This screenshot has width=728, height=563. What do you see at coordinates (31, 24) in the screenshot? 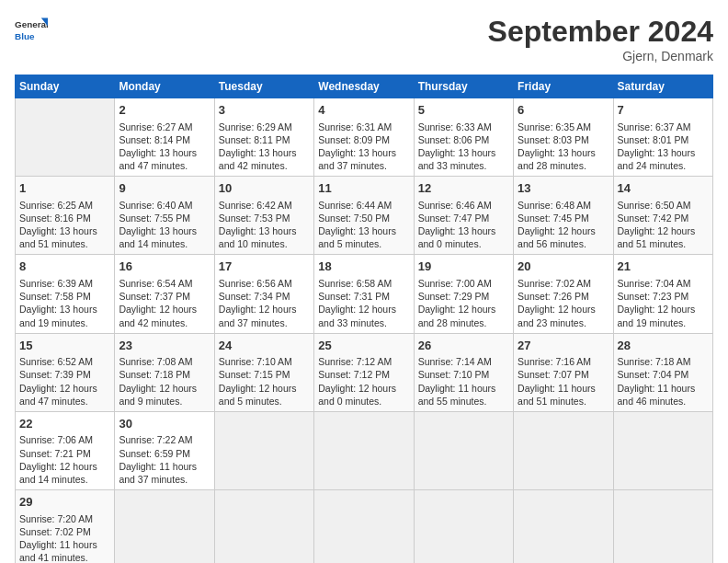
I see `svg-text: General` at bounding box center [31, 24].